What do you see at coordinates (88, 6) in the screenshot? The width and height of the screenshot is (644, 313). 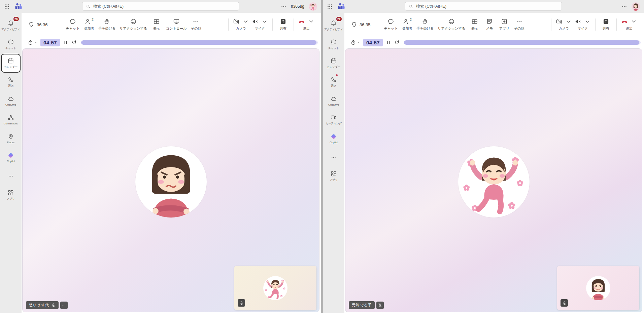 I see `search-icon` at bounding box center [88, 6].